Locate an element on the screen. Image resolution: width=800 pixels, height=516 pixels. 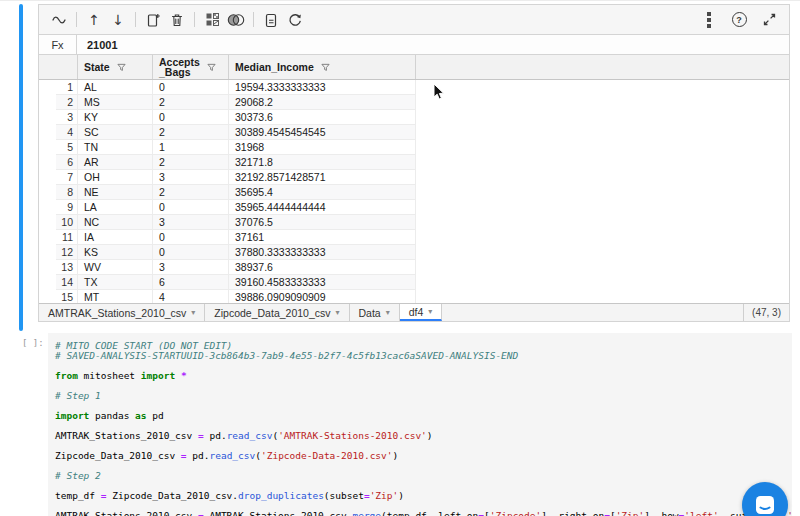
grid-cell: AR is located at coordinates (116, 162).